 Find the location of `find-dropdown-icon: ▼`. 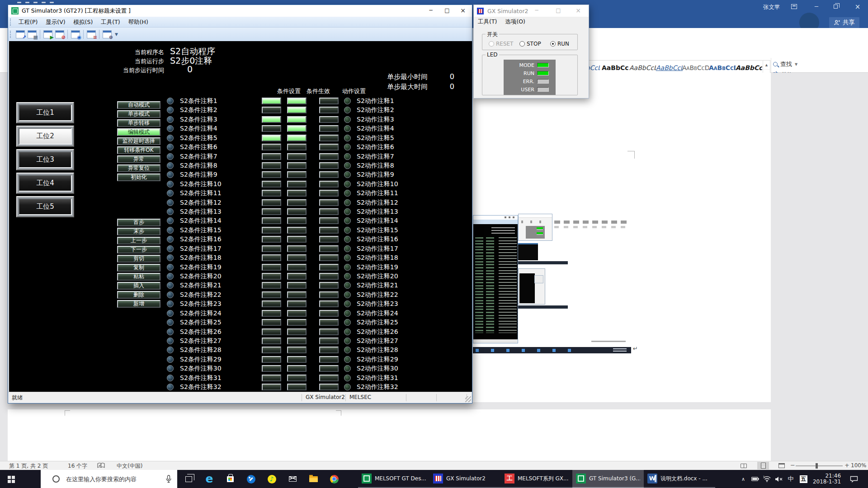

find-dropdown-icon: ▼ is located at coordinates (796, 64).